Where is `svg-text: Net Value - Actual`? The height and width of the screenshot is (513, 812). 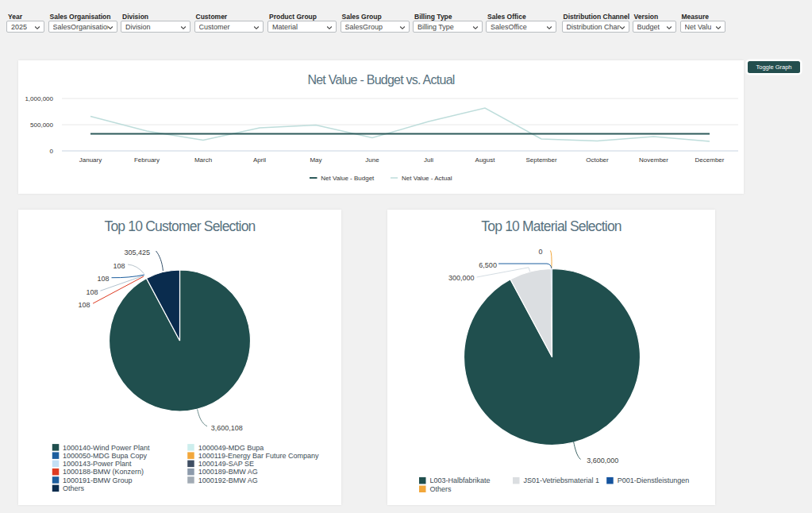
svg-text: Net Value - Actual is located at coordinates (427, 178).